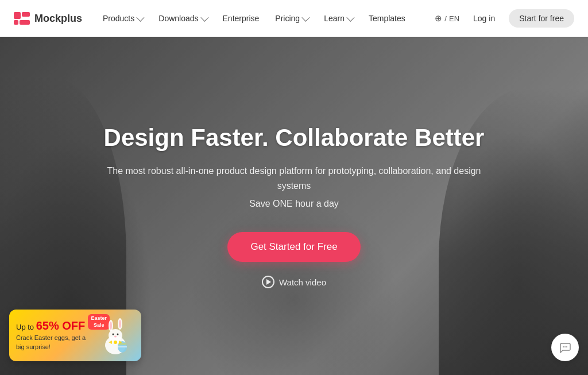  Describe the element at coordinates (59, 18) in the screenshot. I see `logo-text: Mockplus` at that location.